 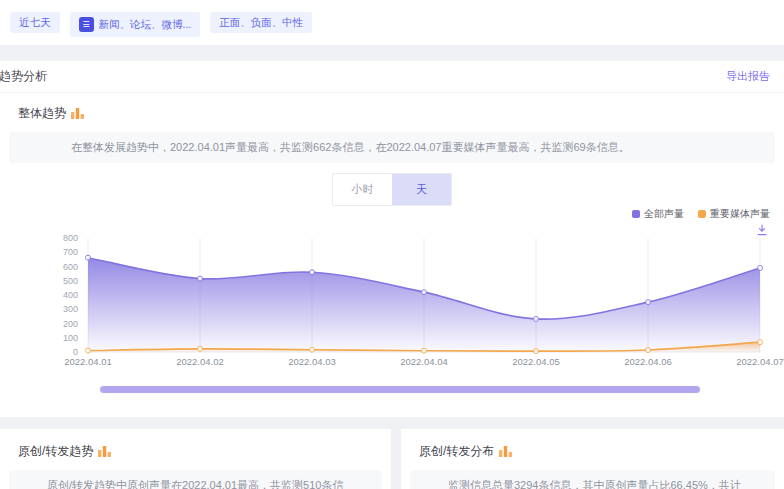 I want to click on legend-swatch-purple, so click(x=636, y=214).